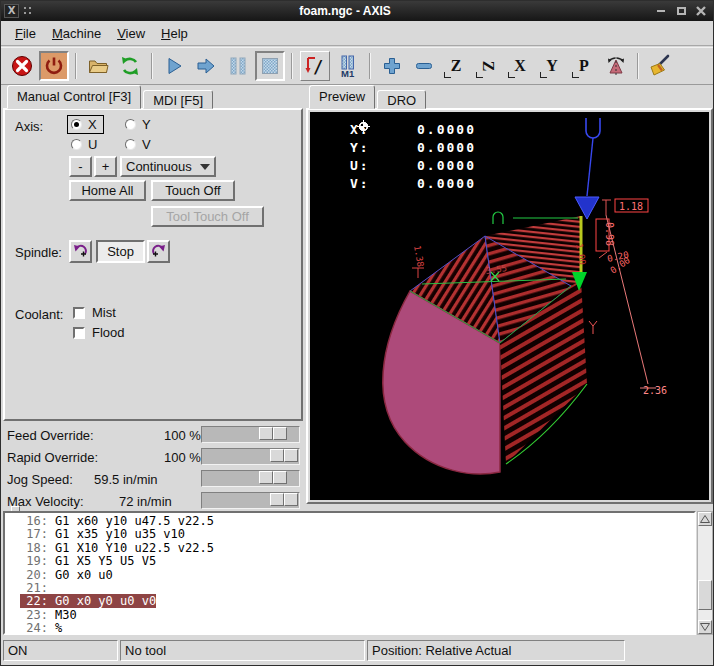  I want to click on run-step-button, so click(206, 66).